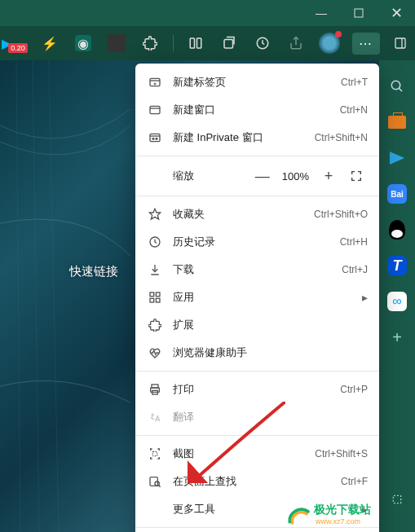 This screenshot has height=532, width=415. Describe the element at coordinates (397, 122) in the screenshot. I see `briefcase-icon` at that location.